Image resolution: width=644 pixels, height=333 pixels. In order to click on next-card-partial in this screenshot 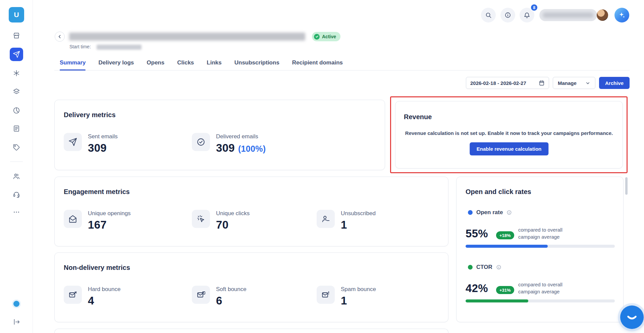, I will do `click(252, 331)`.